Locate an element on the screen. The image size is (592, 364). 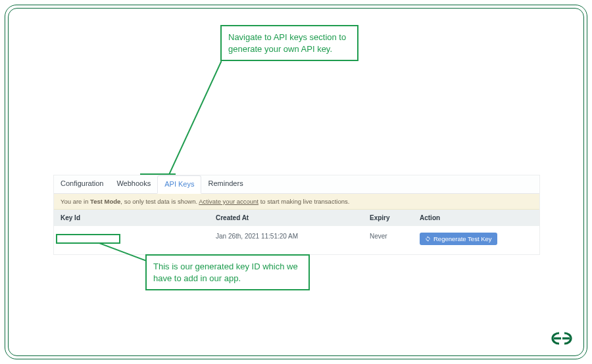
tab-configuration: Configuration is located at coordinates (82, 184).